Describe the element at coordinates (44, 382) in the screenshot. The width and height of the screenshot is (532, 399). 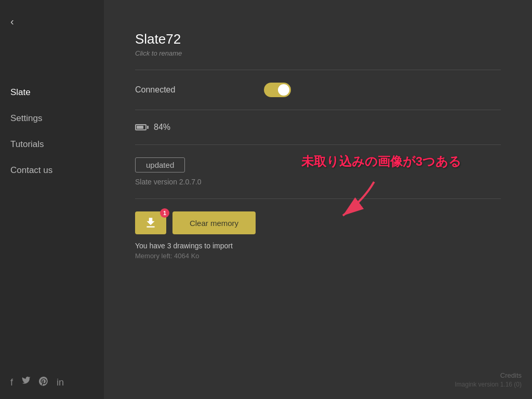
I see `pinterest-icon` at that location.